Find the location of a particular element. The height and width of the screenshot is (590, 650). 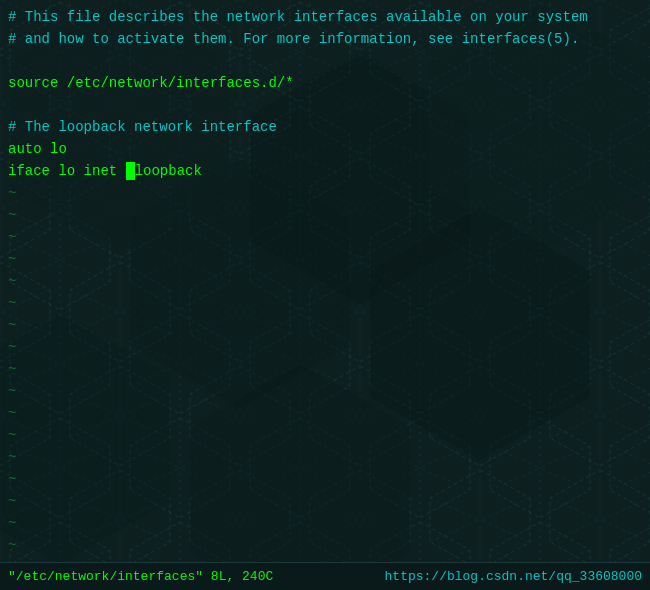

tilde-line-6: ~ is located at coordinates (325, 303).